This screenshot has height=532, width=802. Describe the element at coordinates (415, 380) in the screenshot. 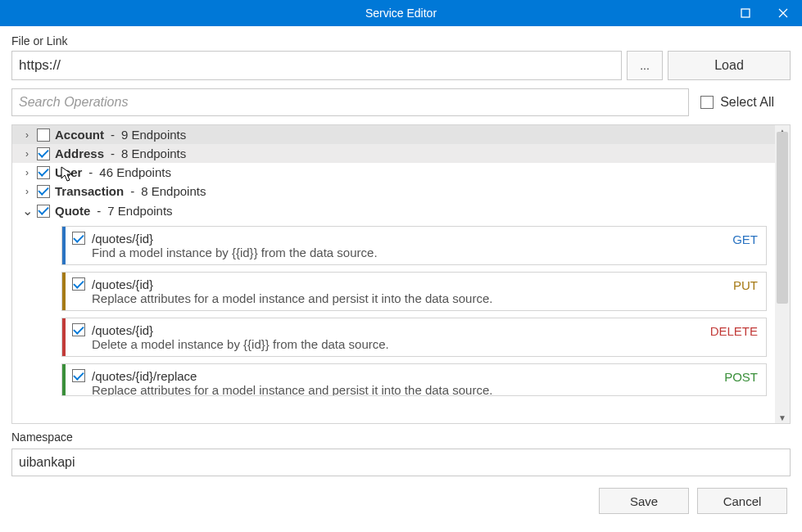

I see `operation-item: /quotes/{id}/replaceReplace attributes f…` at that location.